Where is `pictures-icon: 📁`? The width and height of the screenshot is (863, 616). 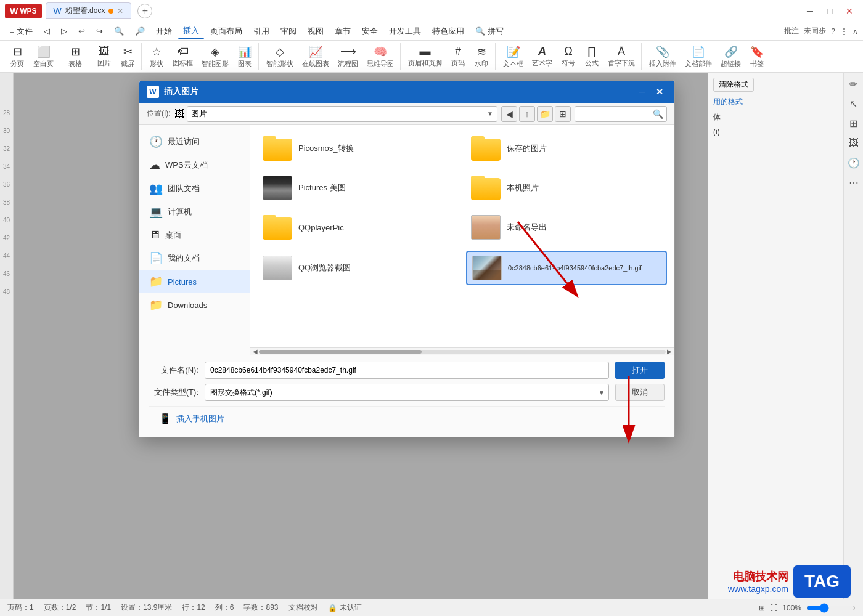 pictures-icon: 📁 is located at coordinates (156, 282).